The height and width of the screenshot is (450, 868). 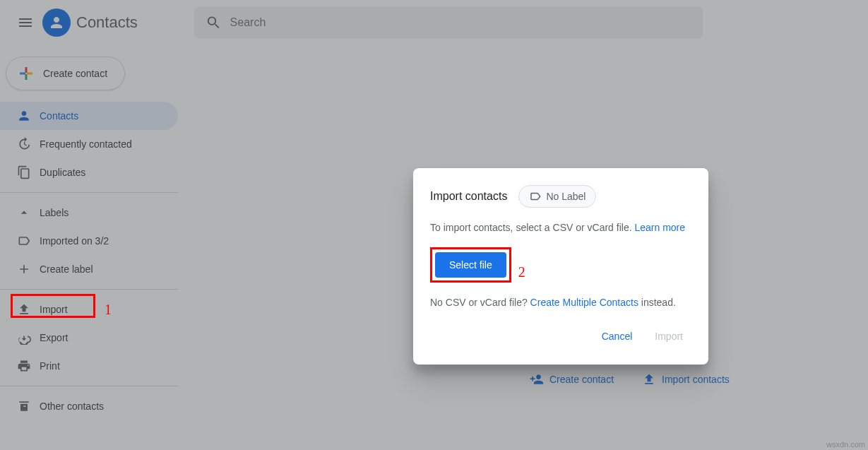 I want to click on annotation-number-1: 1, so click(x=108, y=309).